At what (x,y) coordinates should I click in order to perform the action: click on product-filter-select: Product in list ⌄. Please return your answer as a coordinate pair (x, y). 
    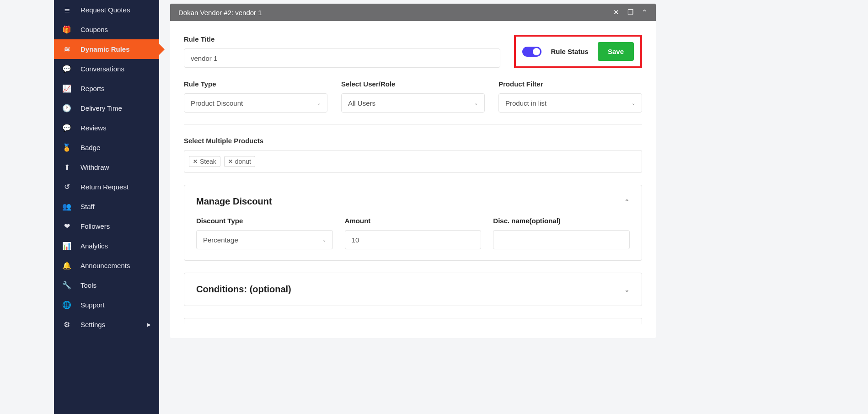
    Looking at the image, I should click on (570, 103).